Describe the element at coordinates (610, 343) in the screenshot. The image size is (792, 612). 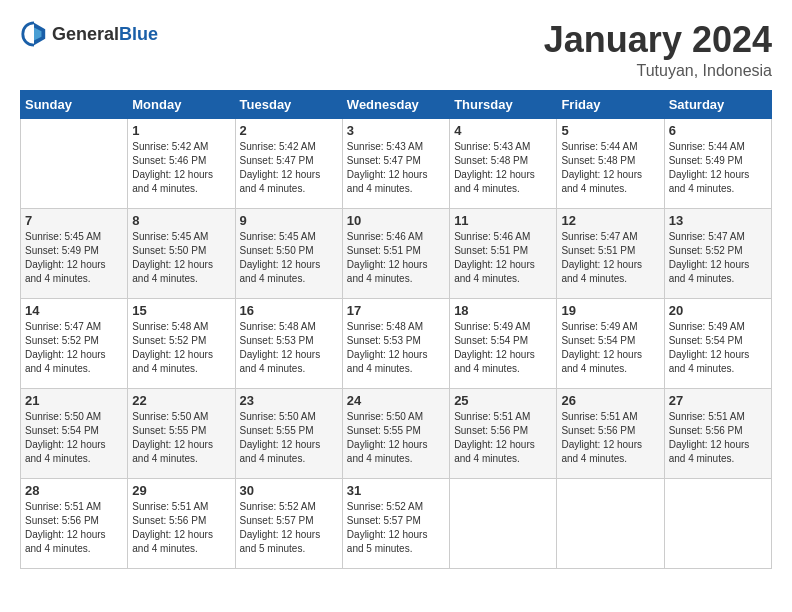
I see `table-row: 19 Sunrise: 5:49 AM Sunset: 5:54 PM Dayl…` at that location.